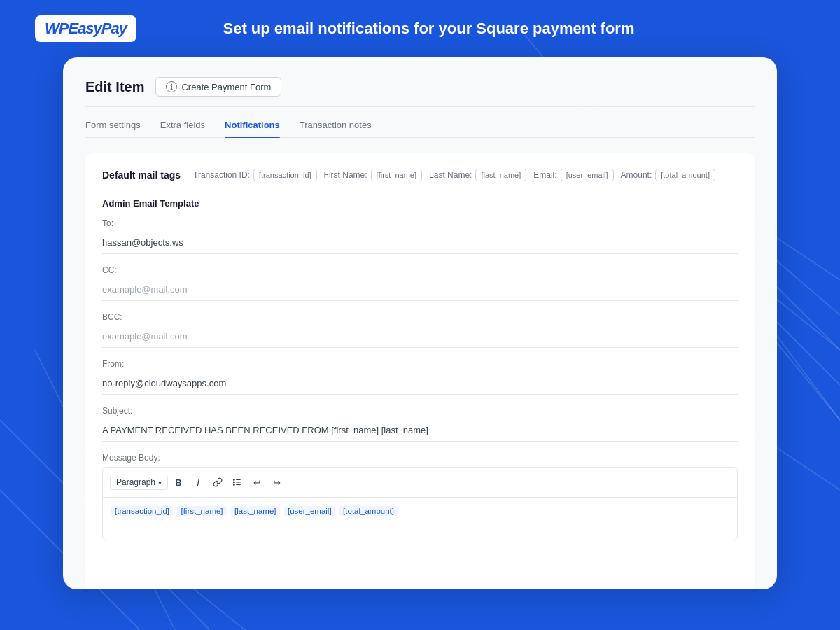  I want to click on editor-tag-transaction-id: [transaction_id], so click(142, 511).